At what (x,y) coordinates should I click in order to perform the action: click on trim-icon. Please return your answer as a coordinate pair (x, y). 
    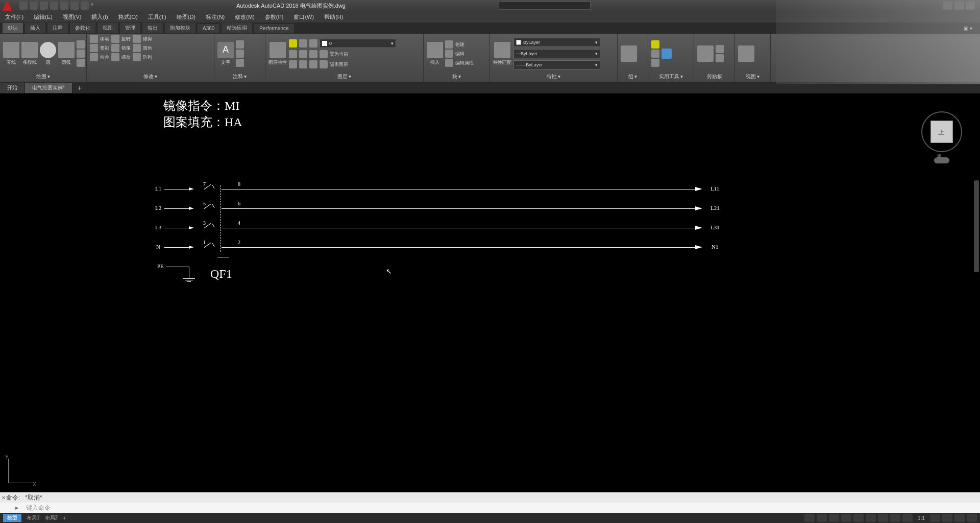
    Looking at the image, I should click on (137, 39).